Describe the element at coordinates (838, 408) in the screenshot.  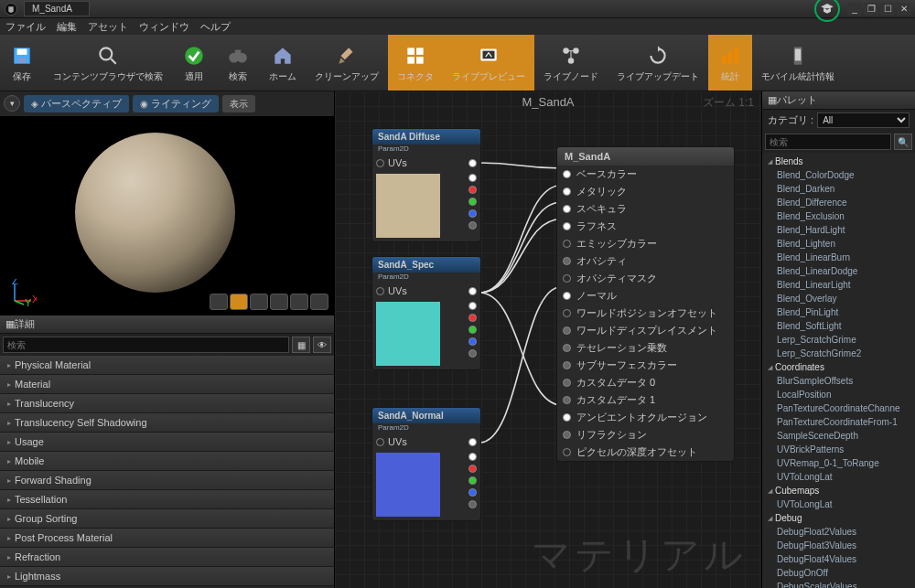
I see `palette-item: PanTextureCoordinateChanne` at that location.